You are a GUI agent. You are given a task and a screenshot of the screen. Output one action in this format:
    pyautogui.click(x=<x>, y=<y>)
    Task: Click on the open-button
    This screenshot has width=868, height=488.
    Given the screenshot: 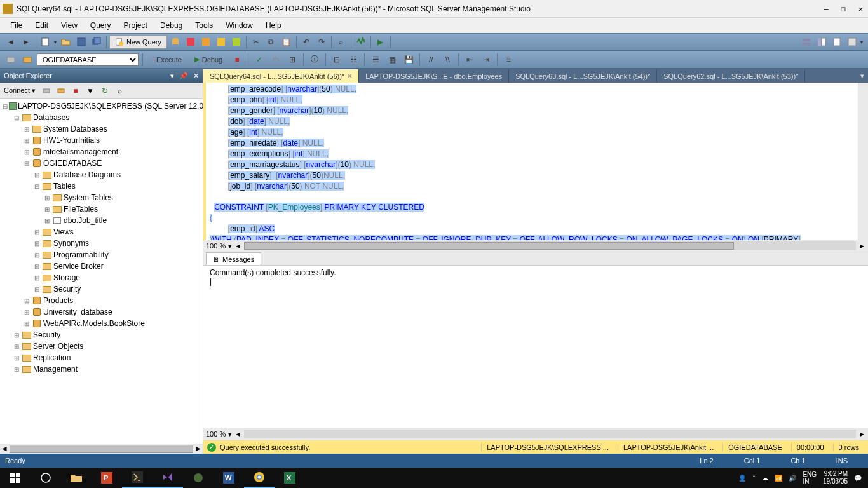 What is the action you would take?
    pyautogui.click(x=66, y=42)
    